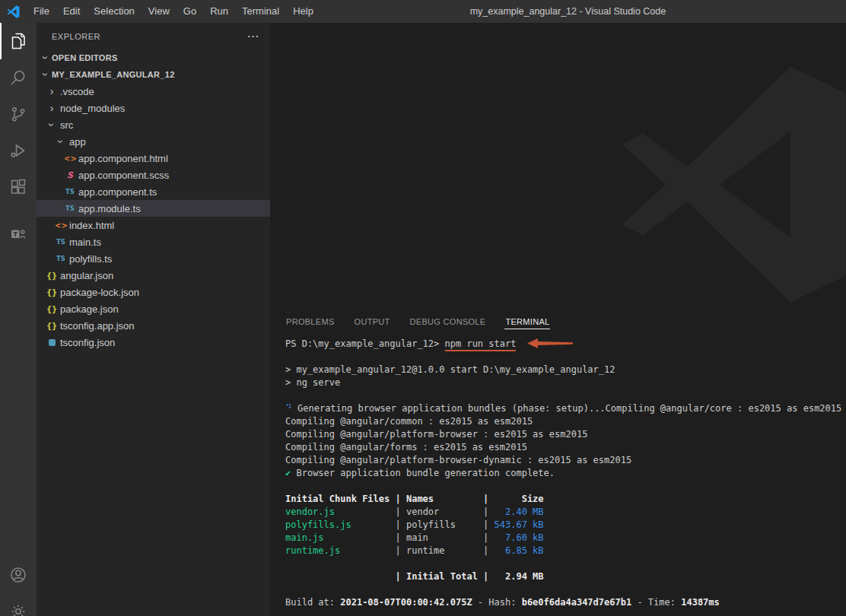 The height and width of the screenshot is (616, 846). I want to click on terminal-line: > ng serve, so click(566, 383).